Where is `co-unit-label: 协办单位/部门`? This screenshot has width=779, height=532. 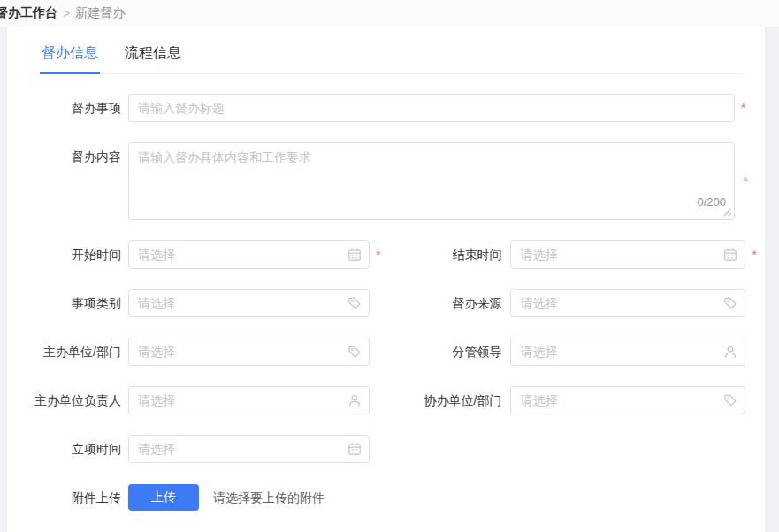 co-unit-label: 协办单位/部门 is located at coordinates (440, 400).